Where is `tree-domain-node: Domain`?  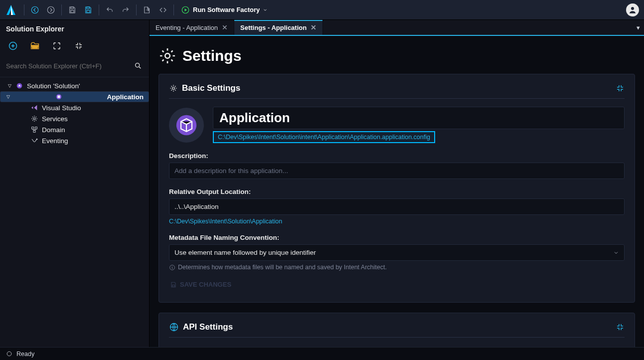 tree-domain-node: Domain is located at coordinates (75, 130).